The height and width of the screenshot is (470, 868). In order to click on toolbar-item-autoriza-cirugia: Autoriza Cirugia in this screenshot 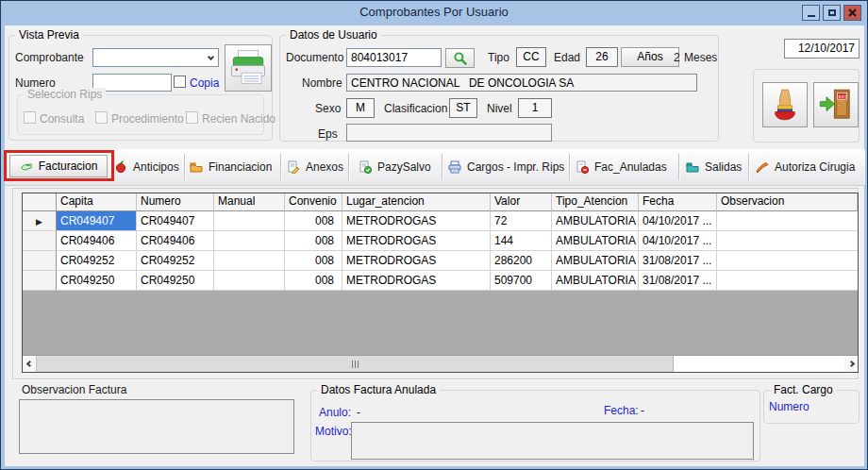, I will do `click(806, 167)`.